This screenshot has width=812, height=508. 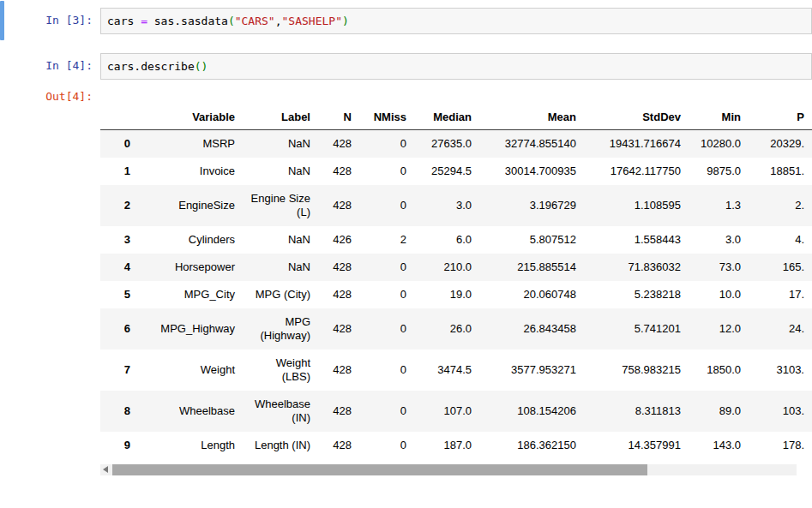 What do you see at coordinates (719, 295) in the screenshot?
I see `table-cell: 10.0` at bounding box center [719, 295].